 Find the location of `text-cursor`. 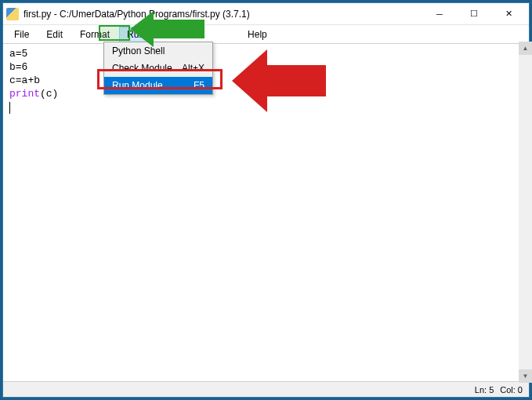

text-cursor is located at coordinates (9, 108).